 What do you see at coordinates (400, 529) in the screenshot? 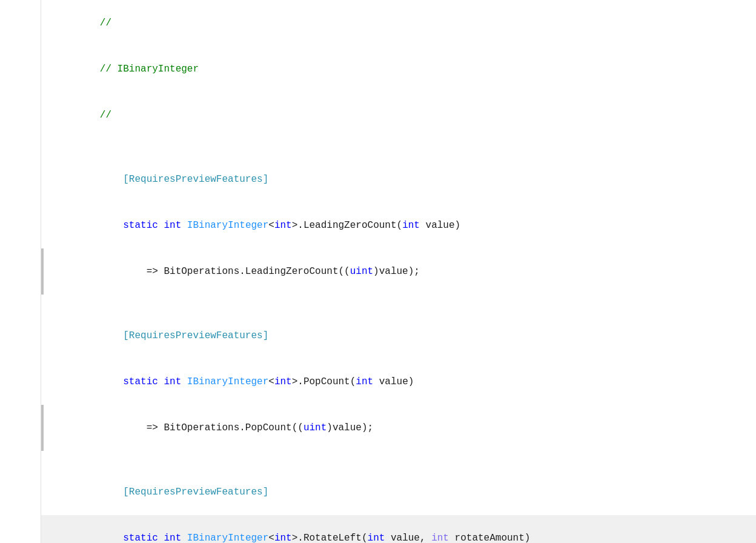
I see `line-text-14: static int IBinaryInteger<int>.RotateLef…` at bounding box center [400, 529].